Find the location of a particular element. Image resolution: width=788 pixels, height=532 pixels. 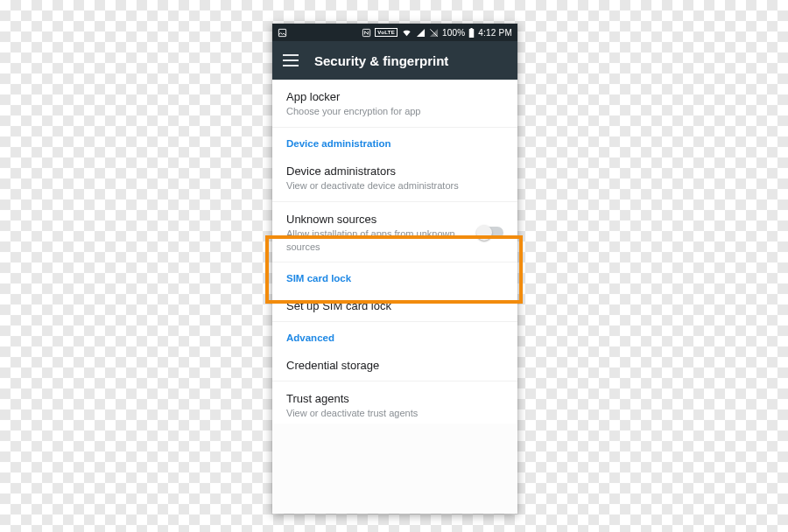

status-bar: VoLTE 100% 4:12 PM is located at coordinates (395, 32).